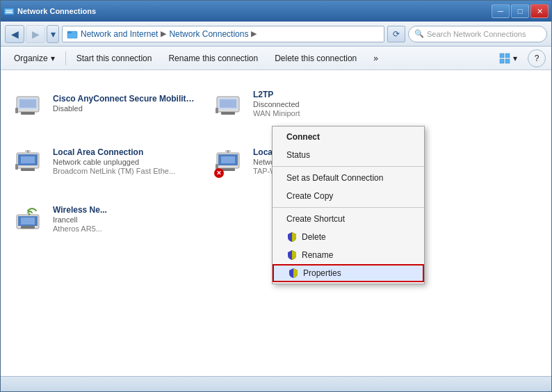 This screenshot has width=552, height=392. I want to click on ctx-item-properties: Properties, so click(348, 273).